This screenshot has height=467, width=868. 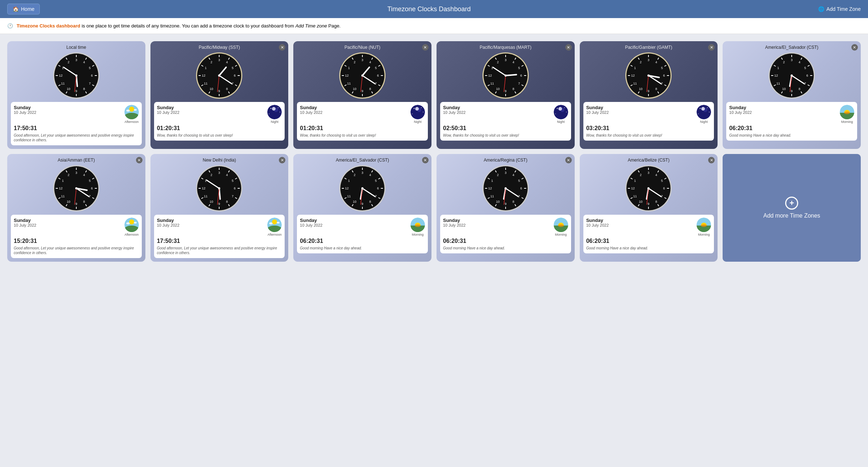 I want to click on svg-text: 12, so click(x=204, y=188).